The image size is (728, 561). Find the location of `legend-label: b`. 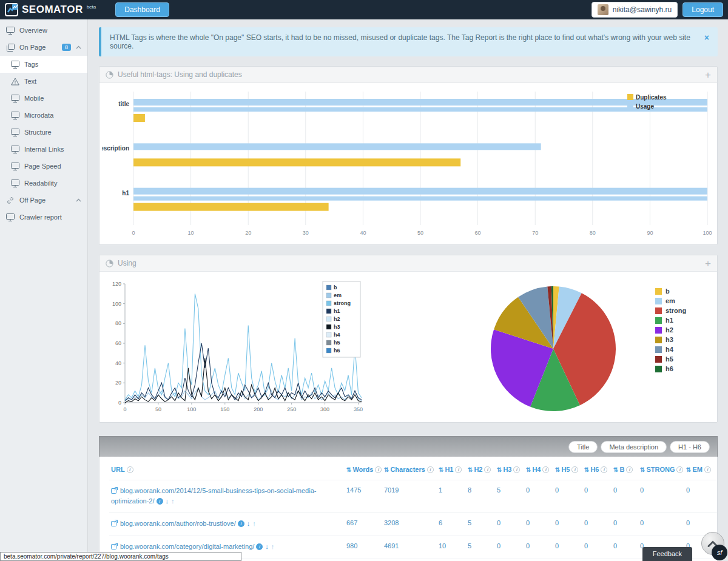

legend-label: b is located at coordinates (667, 291).